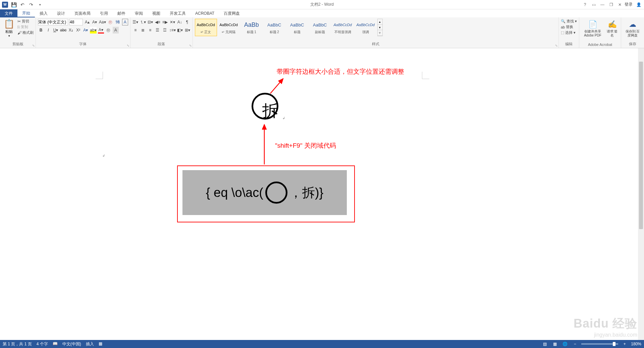  Describe the element at coordinates (150, 30) in the screenshot. I see `align-right-icon: ≡` at that location.